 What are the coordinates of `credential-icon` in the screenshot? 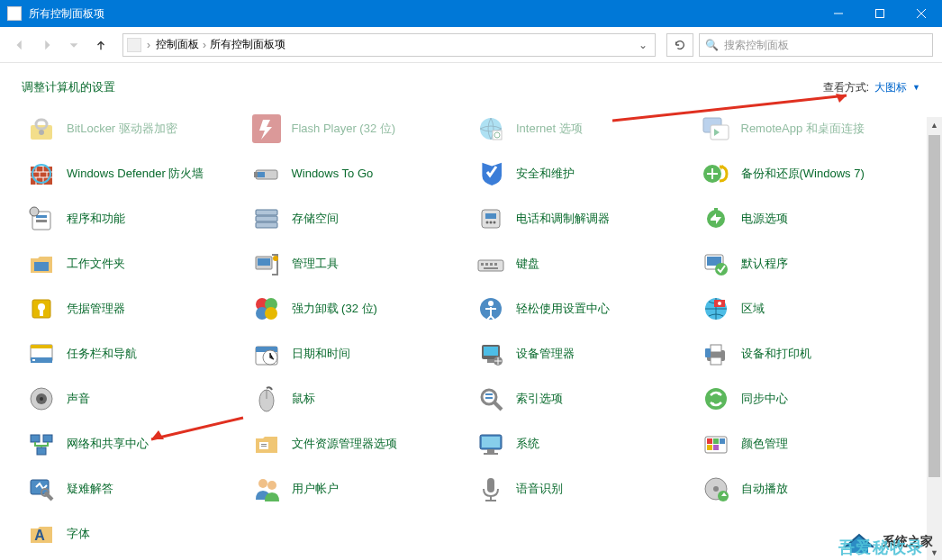 It's located at (41, 309).